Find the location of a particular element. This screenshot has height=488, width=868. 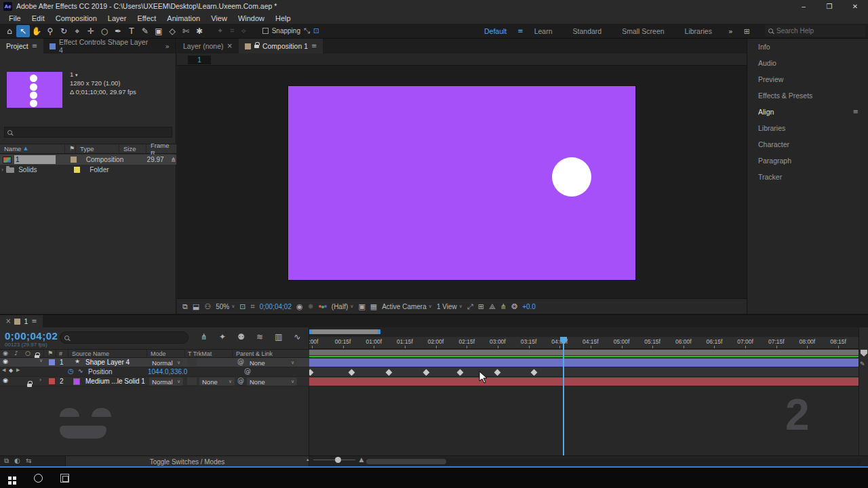

tag-icon: ⚑ is located at coordinates (50, 354).